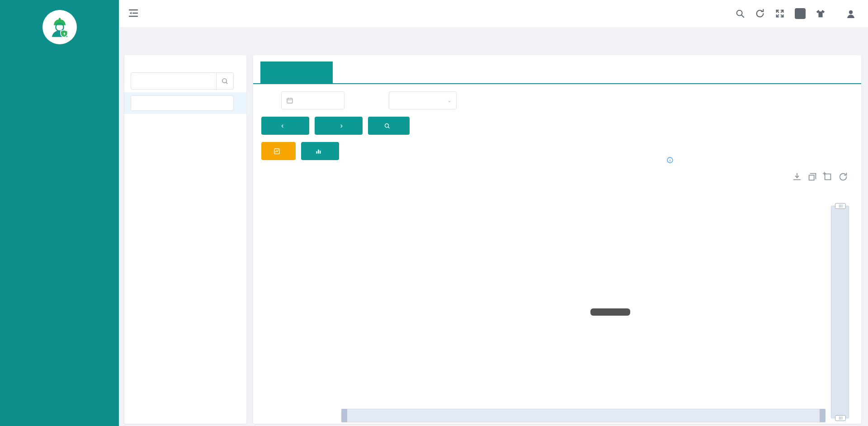  What do you see at coordinates (60, 27) in the screenshot?
I see `worker-avatar-icon` at bounding box center [60, 27].